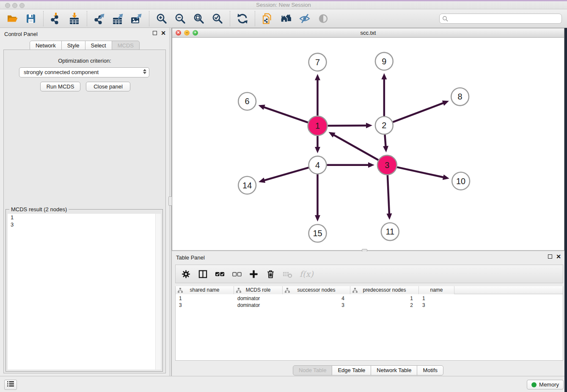 Image resolution: width=567 pixels, height=392 pixels. What do you see at coordinates (437, 290) in the screenshot?
I see `column-header-name: name` at bounding box center [437, 290].